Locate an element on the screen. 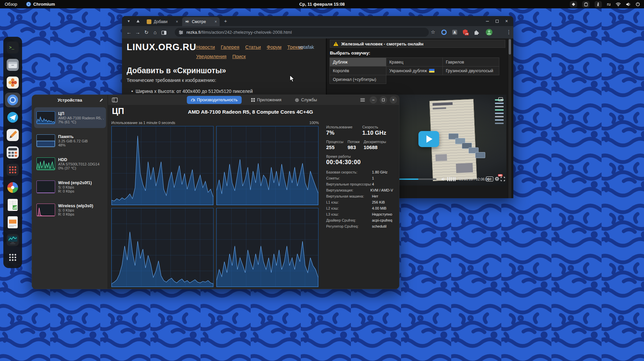 This screenshot has width=644, height=361. extensions-puzzle-icon is located at coordinates (477, 32).